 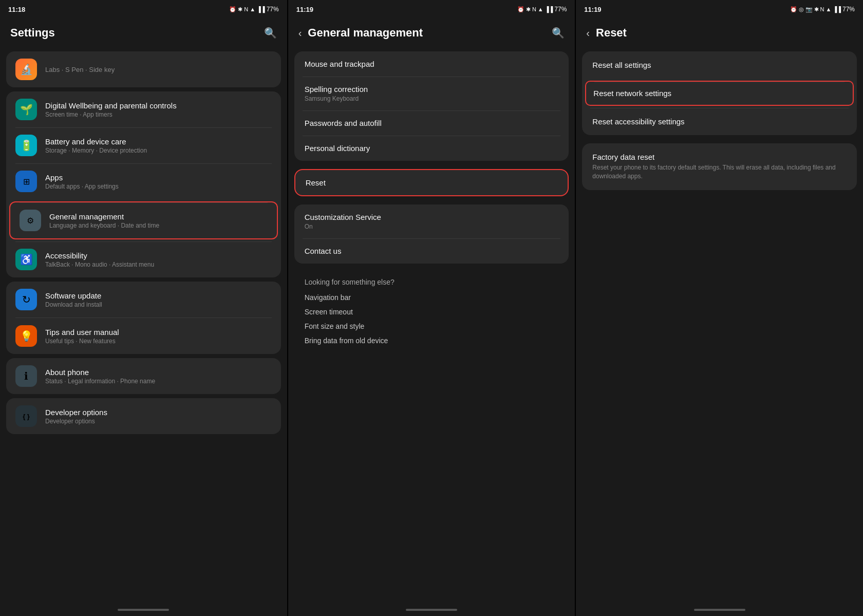 What do you see at coordinates (719, 166) in the screenshot?
I see `reset-group2: Factory data reset Reset your phone to i…` at bounding box center [719, 166].